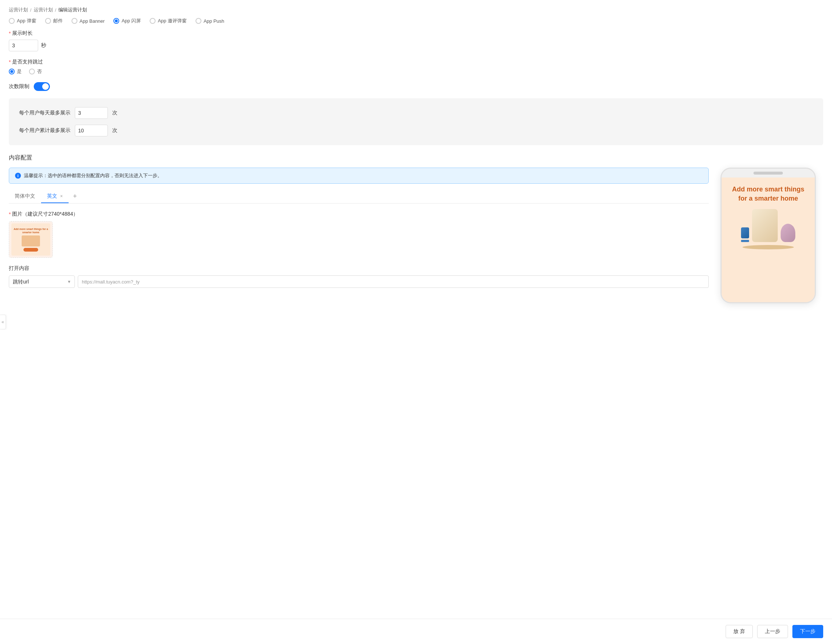 Image resolution: width=832 pixels, height=644 pixels. I want to click on mini-ad-text: Add more smart things for a smarter home, so click(31, 231).